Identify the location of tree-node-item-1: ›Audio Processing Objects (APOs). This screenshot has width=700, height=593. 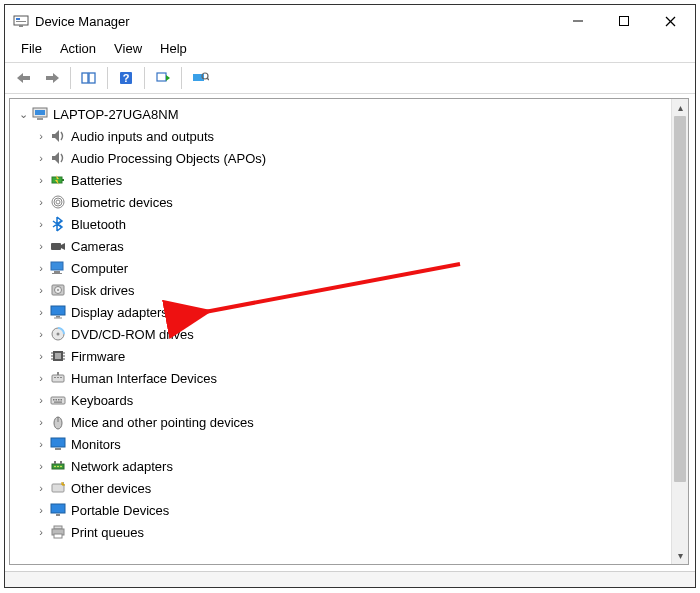
(342, 158).